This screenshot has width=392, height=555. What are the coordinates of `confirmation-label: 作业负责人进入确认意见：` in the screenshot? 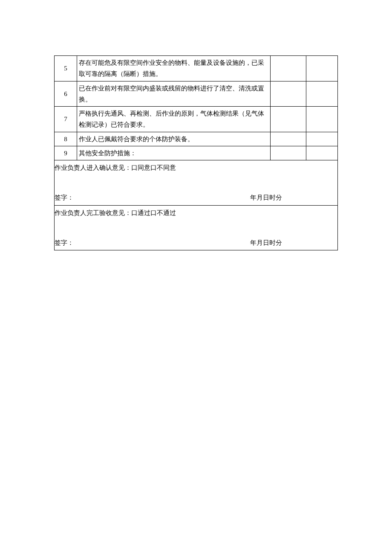 It's located at (93, 168).